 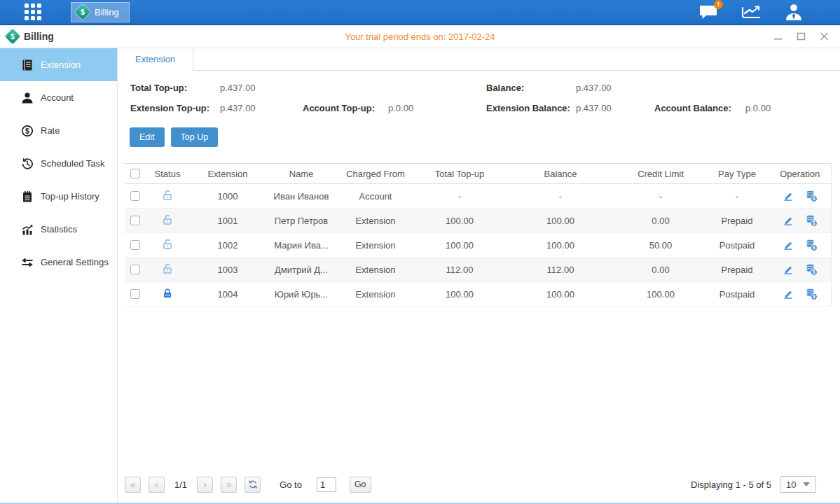 I want to click on cell-extension: 1004, so click(x=228, y=294).